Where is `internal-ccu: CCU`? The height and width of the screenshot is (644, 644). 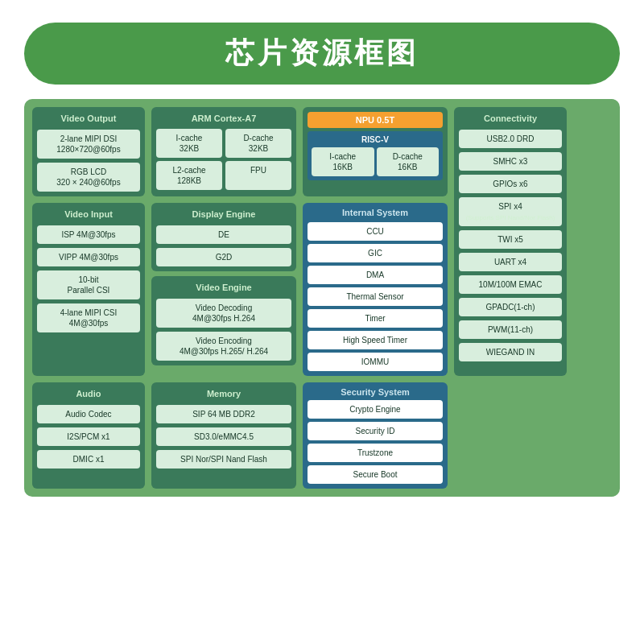 internal-ccu: CCU is located at coordinates (375, 232).